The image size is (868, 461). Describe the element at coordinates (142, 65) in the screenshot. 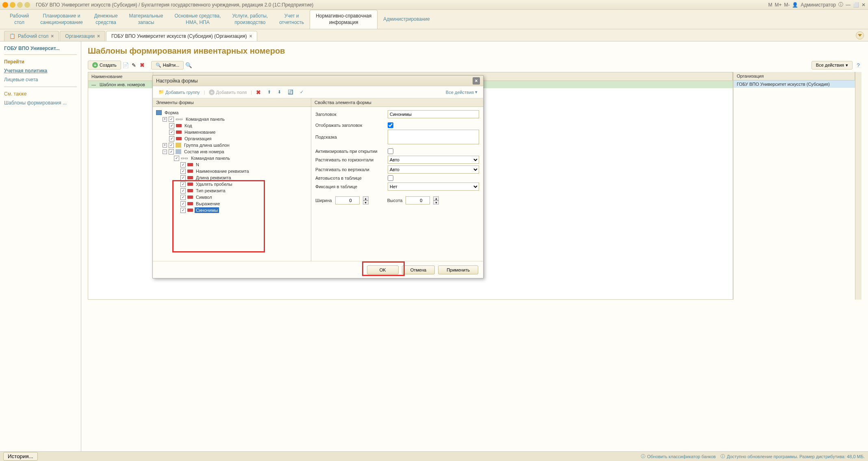

I see `delete-button: ✖` at that location.